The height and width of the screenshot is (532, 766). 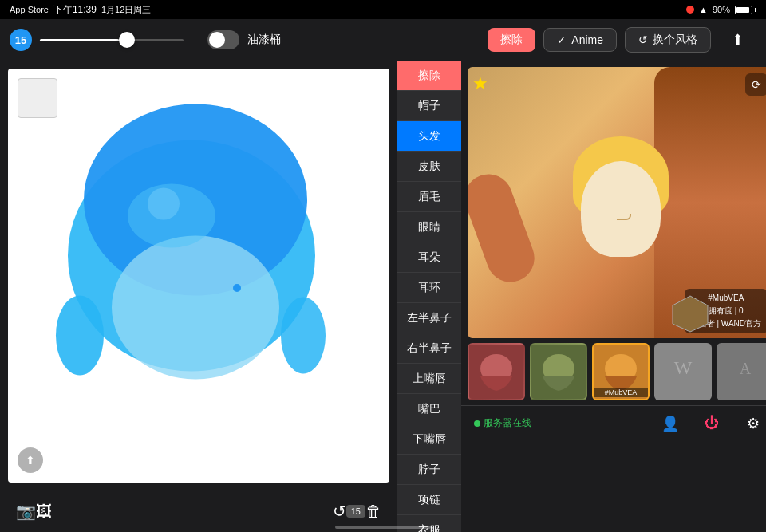 What do you see at coordinates (30, 460) in the screenshot?
I see `upload-icon: ⬆` at bounding box center [30, 460].